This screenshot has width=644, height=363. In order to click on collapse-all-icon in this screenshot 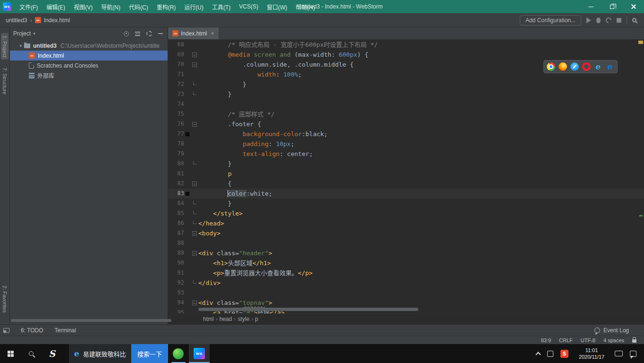, I will do `click(138, 34)`.